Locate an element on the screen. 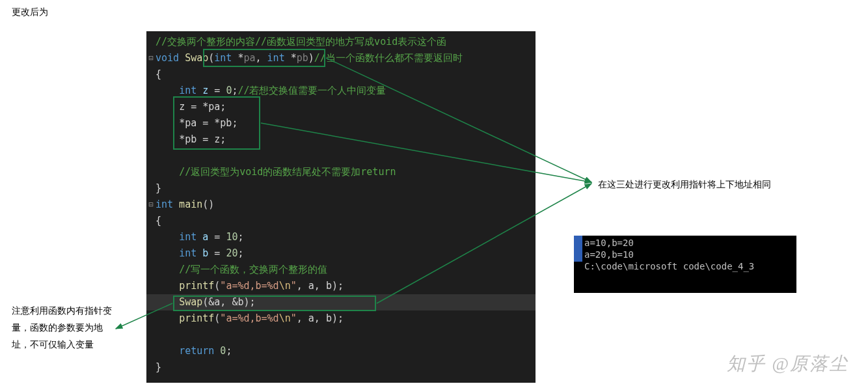 Image resolution: width=868 pixels, height=386 pixels. annotation-left: 注意利用函数内有指针变量，函数的参数要为地址，不可仅输入变量 is located at coordinates (62, 327).